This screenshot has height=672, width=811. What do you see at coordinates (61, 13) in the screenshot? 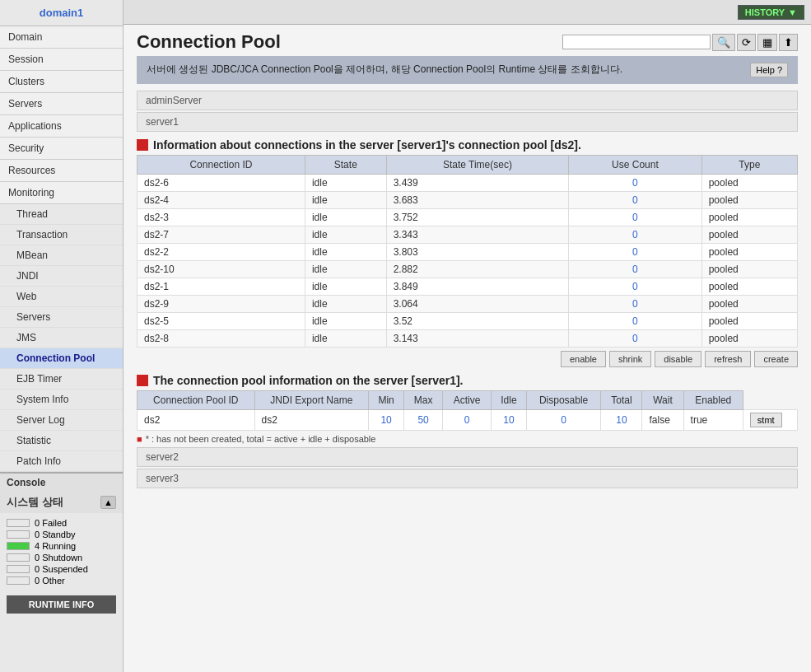
I see `sidebar-domain: domain1` at bounding box center [61, 13].